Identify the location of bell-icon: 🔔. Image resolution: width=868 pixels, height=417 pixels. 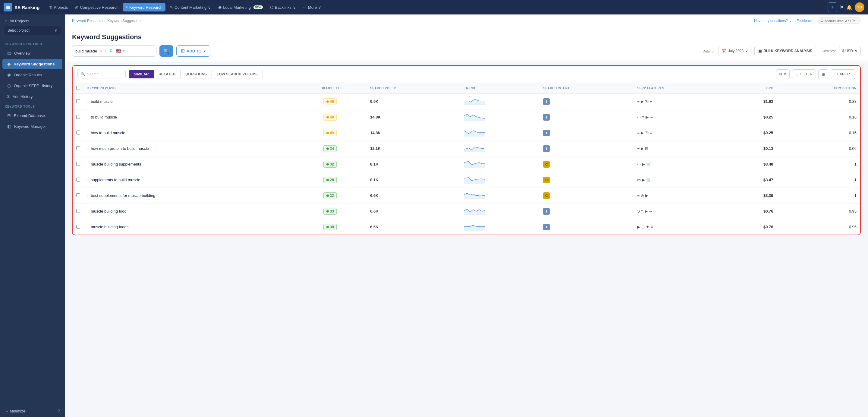
(849, 7).